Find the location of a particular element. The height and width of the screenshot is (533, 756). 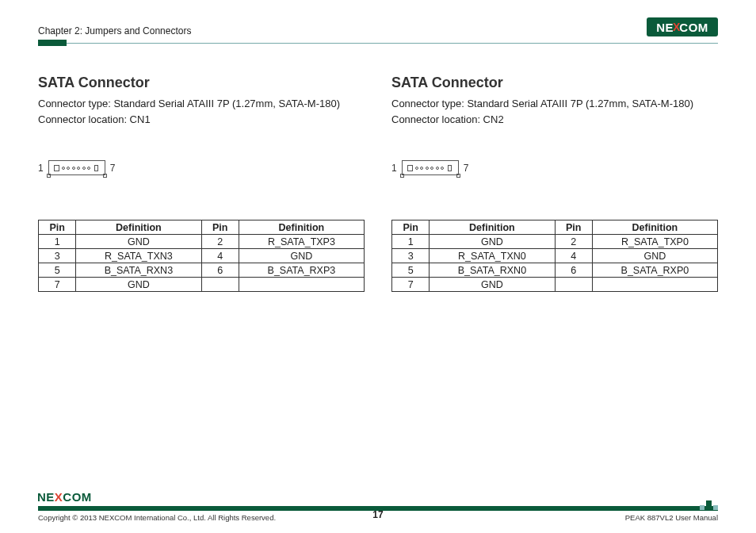

cell-def: R_SATA_TXN3 is located at coordinates (139, 256).